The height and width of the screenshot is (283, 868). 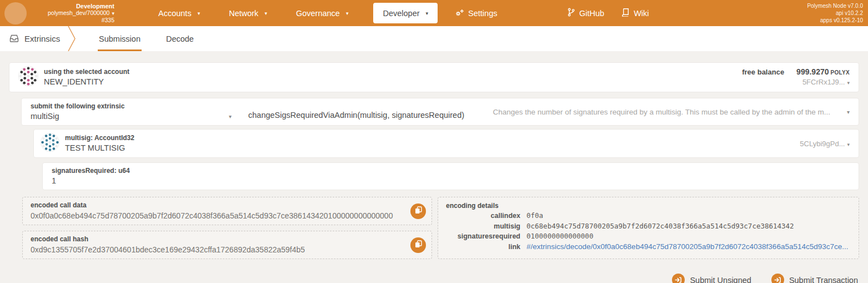 I want to click on signatures-field: signaturesRequired: u64 1, so click(x=91, y=176).